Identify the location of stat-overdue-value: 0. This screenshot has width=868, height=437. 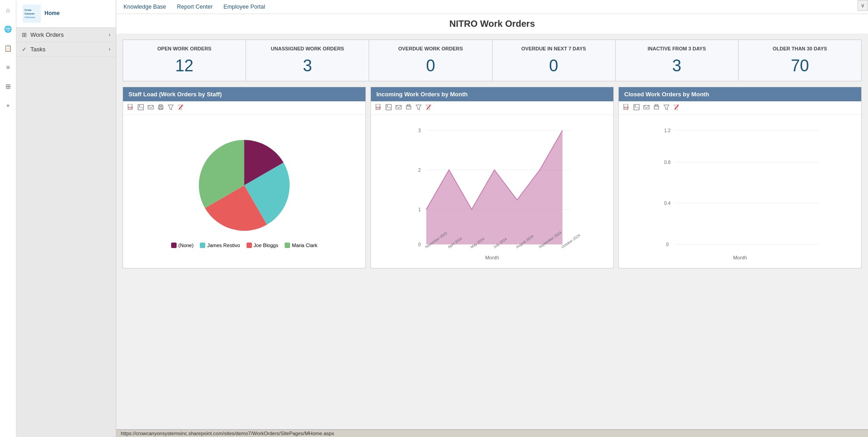
(430, 66).